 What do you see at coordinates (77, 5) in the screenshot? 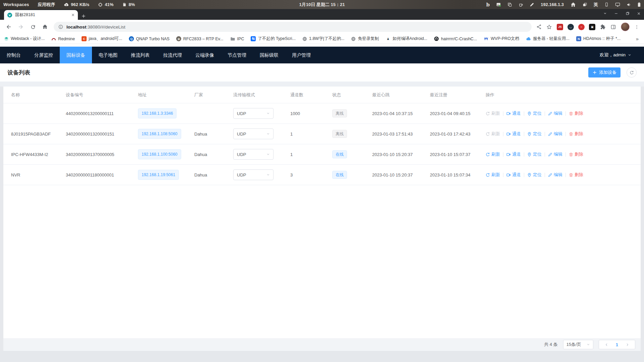
I see `network-speed-indicator: 962 KB/s` at bounding box center [77, 5].